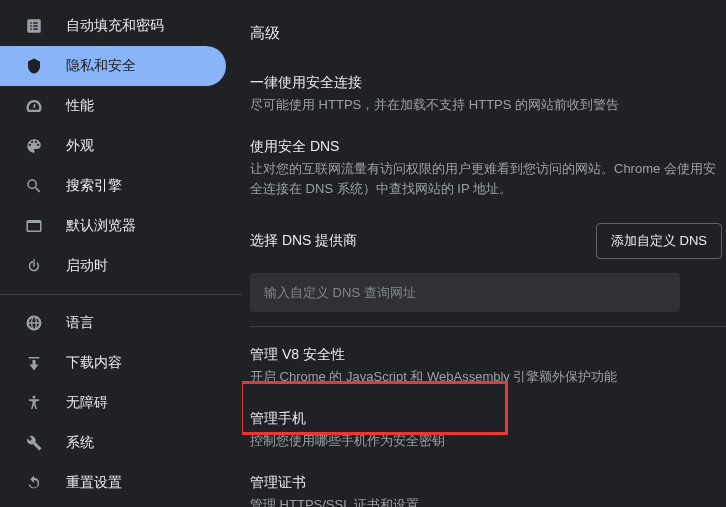  What do you see at coordinates (115, 26) in the screenshot?
I see `sidebar-item-label: 自动填充和密码` at bounding box center [115, 26].